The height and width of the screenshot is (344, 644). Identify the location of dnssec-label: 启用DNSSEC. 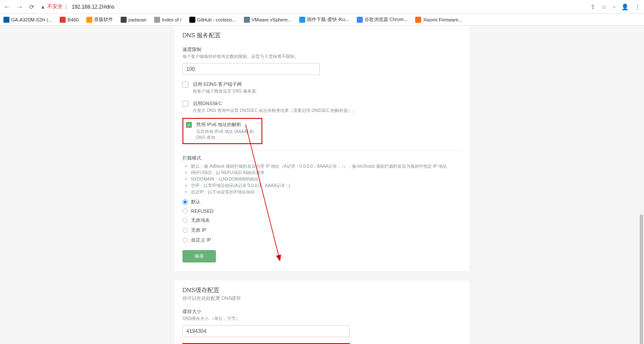
(275, 104).